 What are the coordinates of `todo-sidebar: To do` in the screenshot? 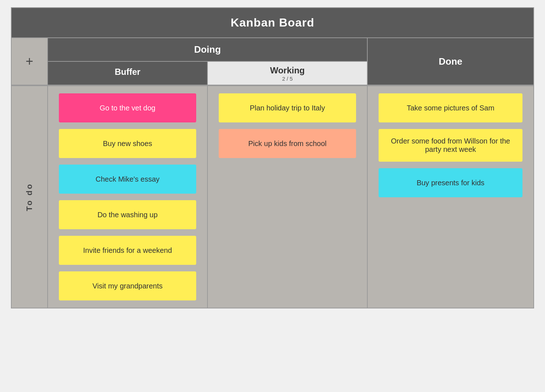 It's located at (30, 197).